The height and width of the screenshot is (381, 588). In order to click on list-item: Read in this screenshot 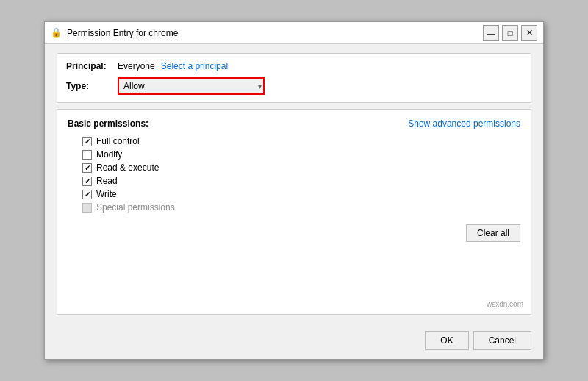, I will do `click(301, 181)`.